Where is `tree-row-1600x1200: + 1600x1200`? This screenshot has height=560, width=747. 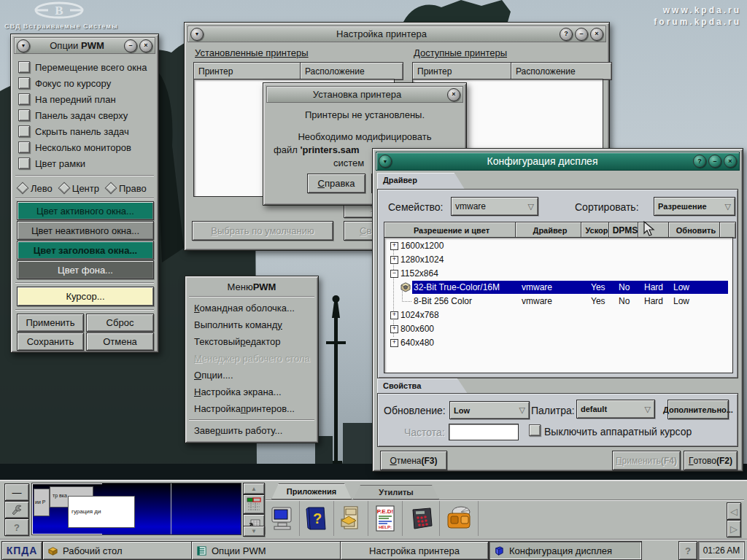
tree-row-1600x1200: + 1600x1200 is located at coordinates (557, 246).